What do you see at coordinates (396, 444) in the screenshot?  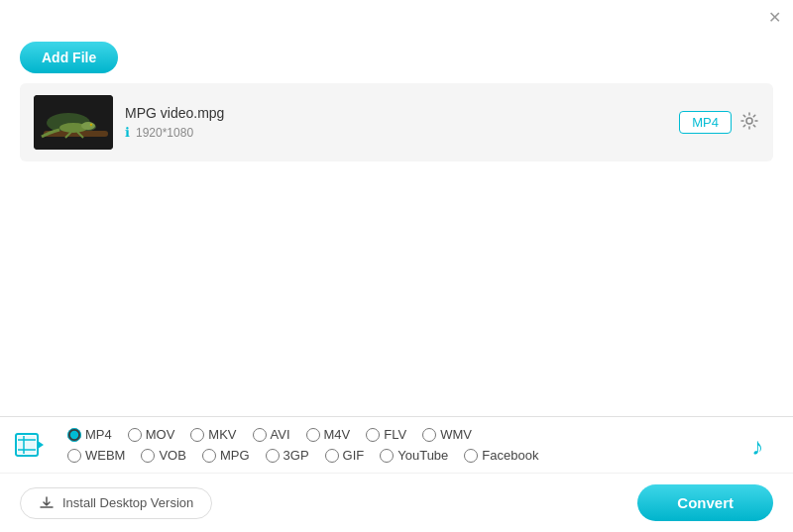 I see `format-bar: MP4 MOV MKV AVI M4V FLV WMV W` at bounding box center [396, 444].